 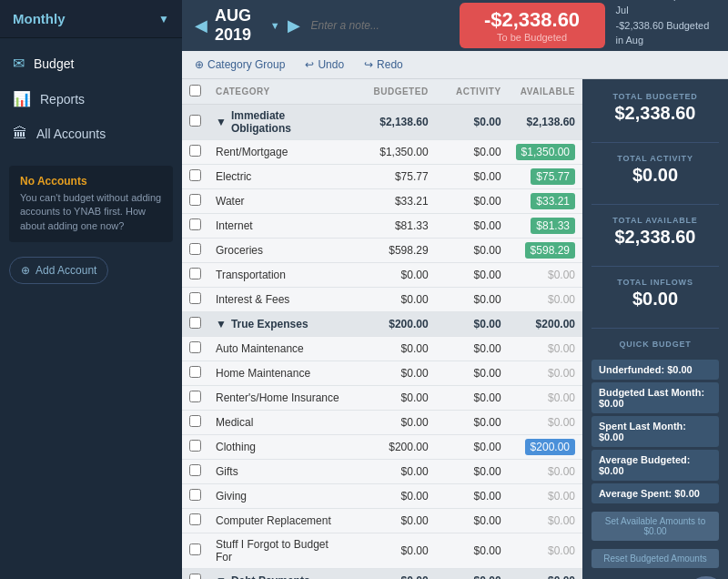 What do you see at coordinates (655, 493) in the screenshot?
I see `quick-budget-item: Average Spent: $0.00` at bounding box center [655, 493].